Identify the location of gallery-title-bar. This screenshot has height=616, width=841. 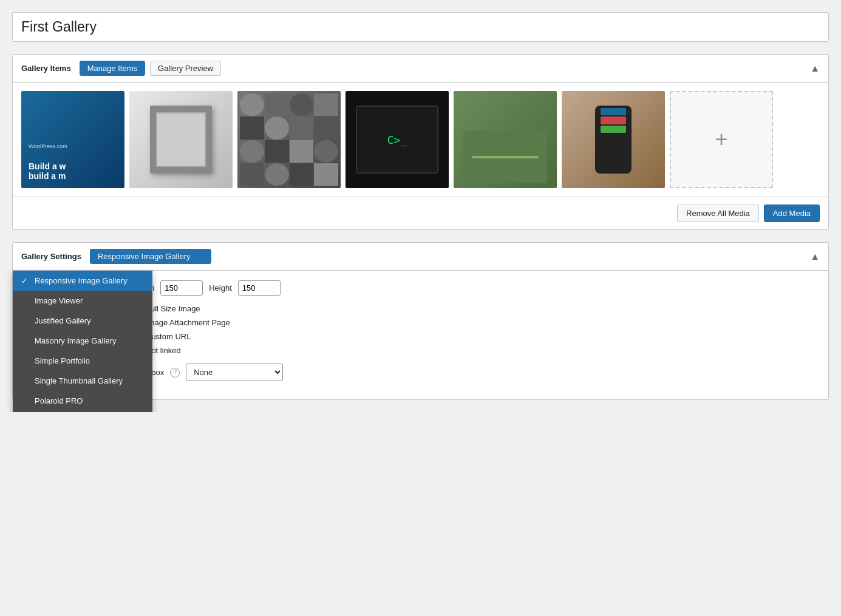
(420, 27).